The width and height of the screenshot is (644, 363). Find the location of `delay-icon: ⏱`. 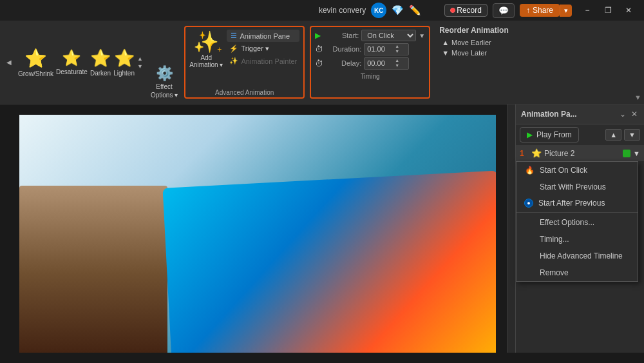

delay-icon: ⏱ is located at coordinates (319, 63).